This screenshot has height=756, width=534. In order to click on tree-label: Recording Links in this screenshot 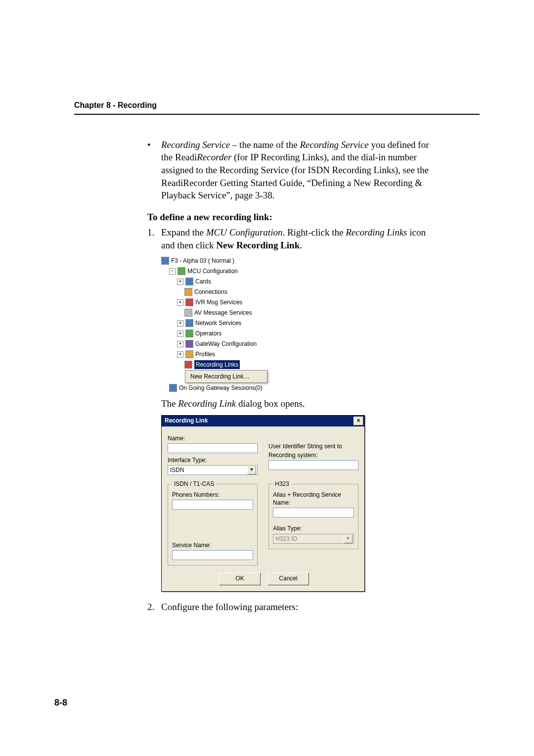, I will do `click(217, 365)`.